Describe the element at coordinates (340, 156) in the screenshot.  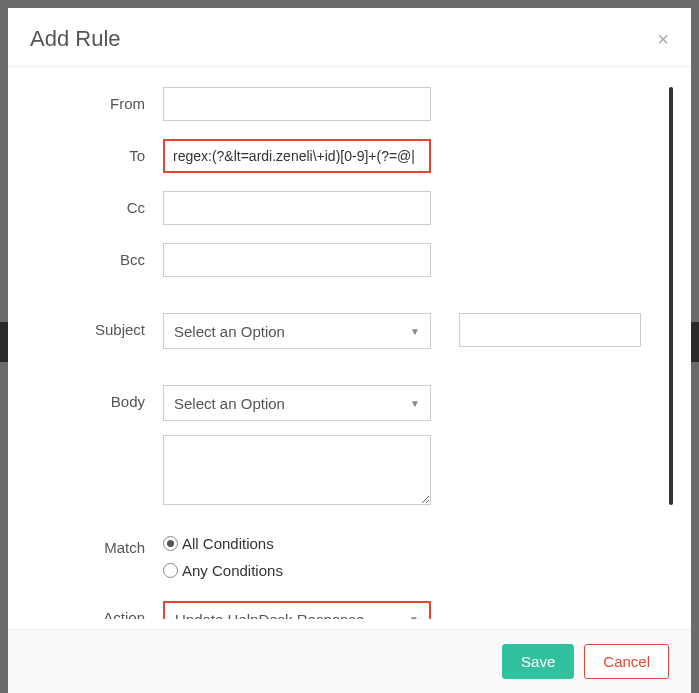
I see `row-to: To` at that location.